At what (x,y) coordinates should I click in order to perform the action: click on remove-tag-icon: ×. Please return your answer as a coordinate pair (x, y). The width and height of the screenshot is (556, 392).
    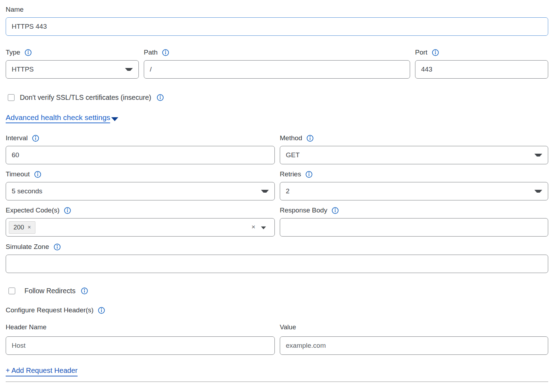
    Looking at the image, I should click on (29, 227).